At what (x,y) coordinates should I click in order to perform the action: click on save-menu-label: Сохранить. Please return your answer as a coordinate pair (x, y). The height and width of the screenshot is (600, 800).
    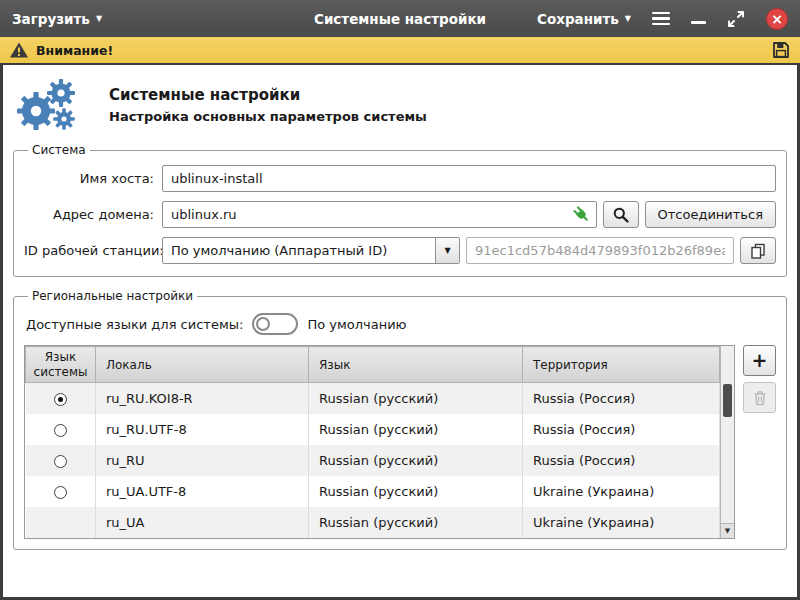
    Looking at the image, I should click on (578, 19).